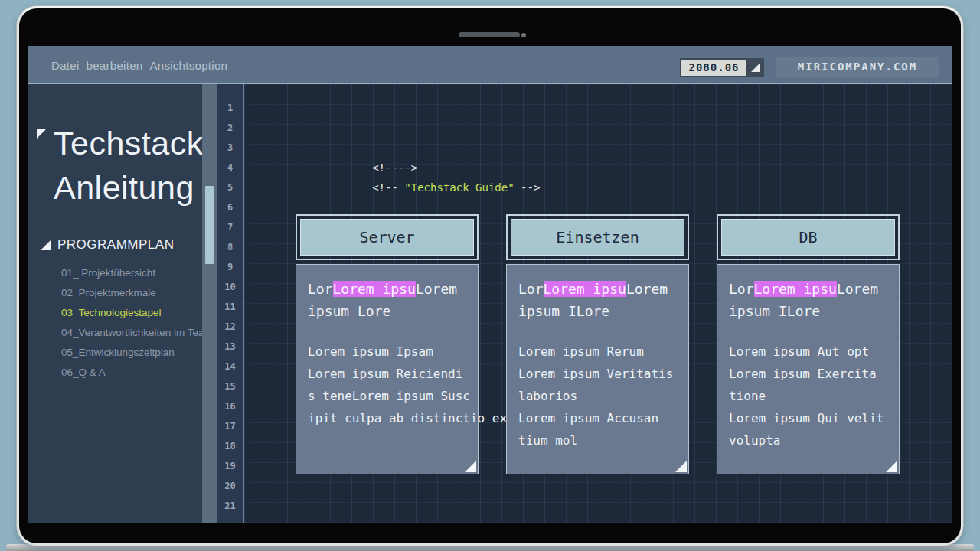 This screenshot has width=980, height=551. Describe the element at coordinates (129, 165) in the screenshot. I see `document-title: Techstack Anleitung` at that location.